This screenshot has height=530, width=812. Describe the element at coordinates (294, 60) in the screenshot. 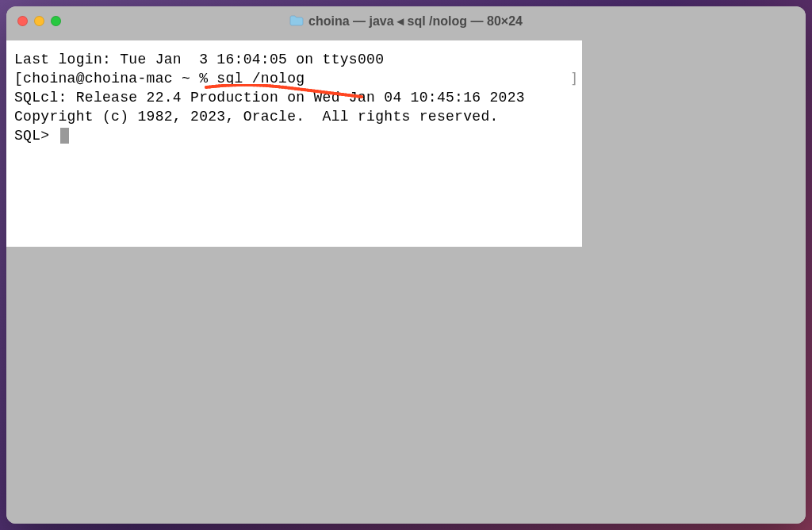

I see `login-line: Last login: Tue Jan 3 16:04:05 on ttys00…` at that location.